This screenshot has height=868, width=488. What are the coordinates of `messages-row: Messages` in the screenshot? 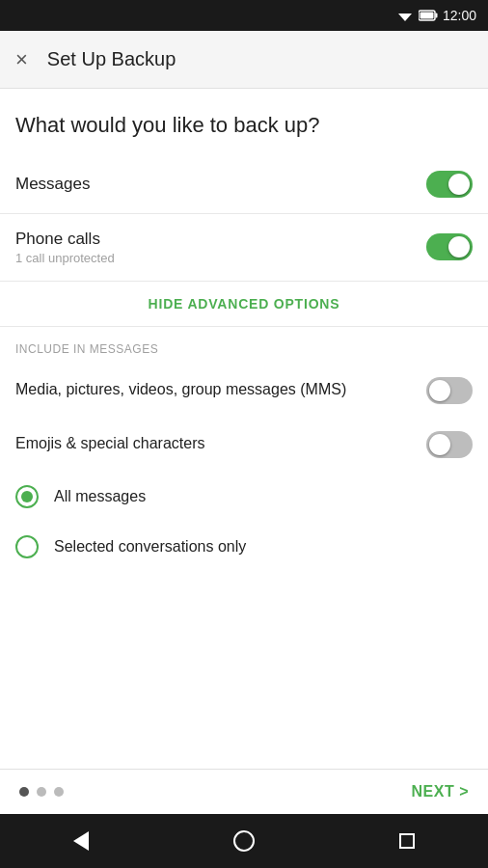 It's located at (244, 185).